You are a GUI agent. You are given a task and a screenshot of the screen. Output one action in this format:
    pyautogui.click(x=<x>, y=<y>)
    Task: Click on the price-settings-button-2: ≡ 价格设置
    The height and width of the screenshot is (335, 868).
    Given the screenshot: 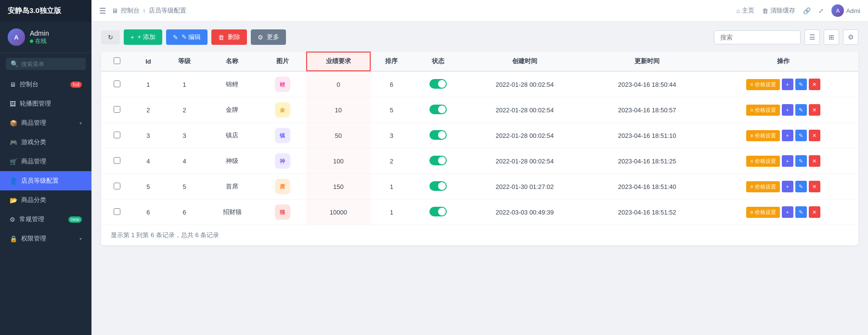 What is the action you would take?
    pyautogui.click(x=763, y=110)
    